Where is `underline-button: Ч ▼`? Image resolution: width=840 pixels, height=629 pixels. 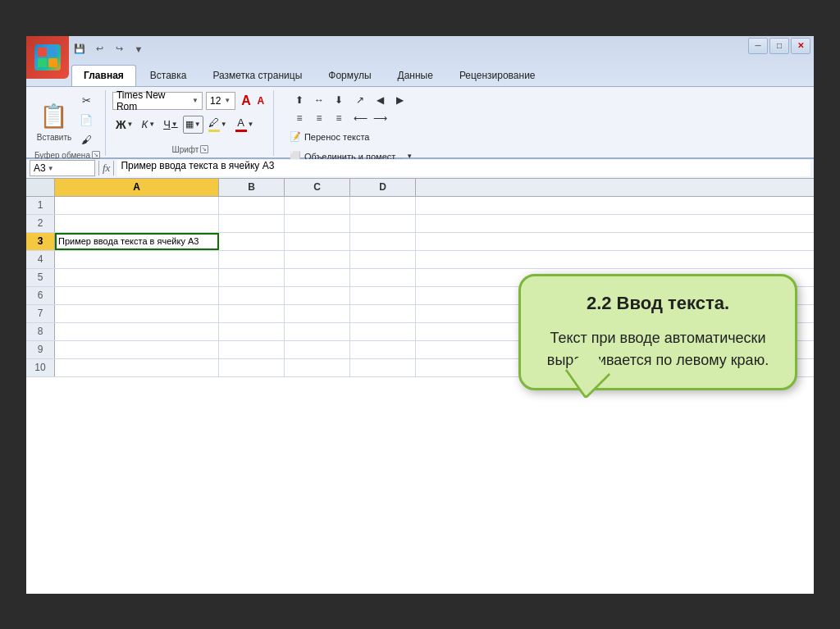 underline-button: Ч ▼ is located at coordinates (171, 125).